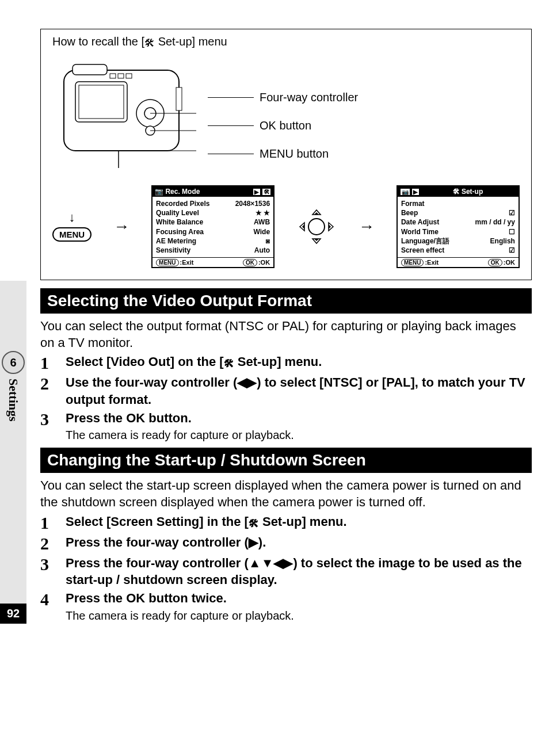  I want to click on camera-icon: 📷, so click(159, 192).